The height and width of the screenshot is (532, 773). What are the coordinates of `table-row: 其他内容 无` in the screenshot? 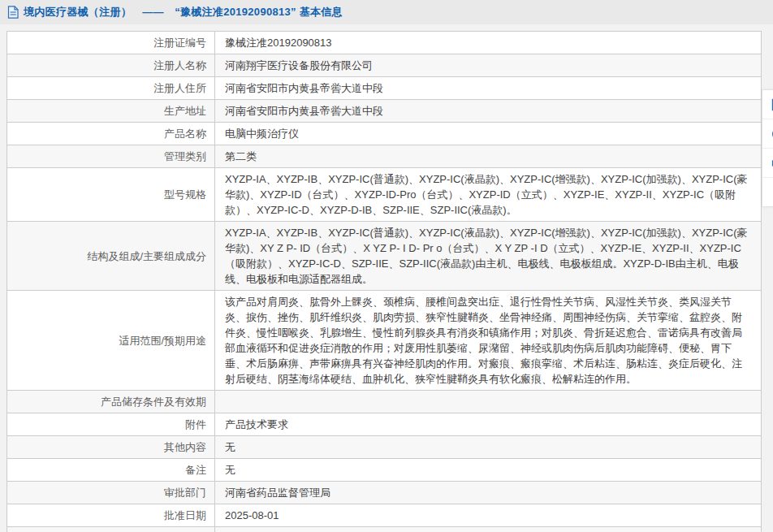 It's located at (385, 448).